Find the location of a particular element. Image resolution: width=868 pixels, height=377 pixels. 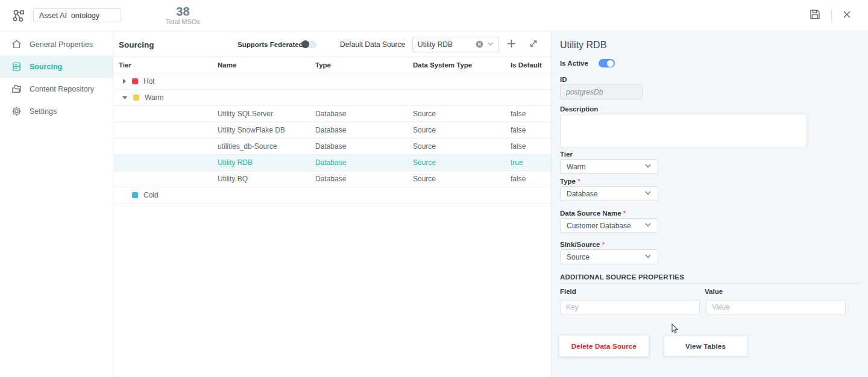

table-row: Utility SQLServer Database Source false is located at coordinates (333, 114).